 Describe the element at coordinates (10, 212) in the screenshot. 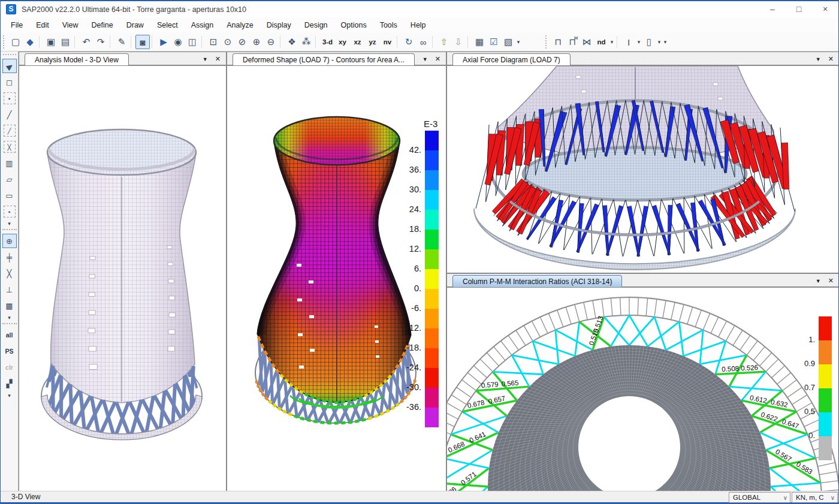

I see `quick-area-icon: ▪` at that location.